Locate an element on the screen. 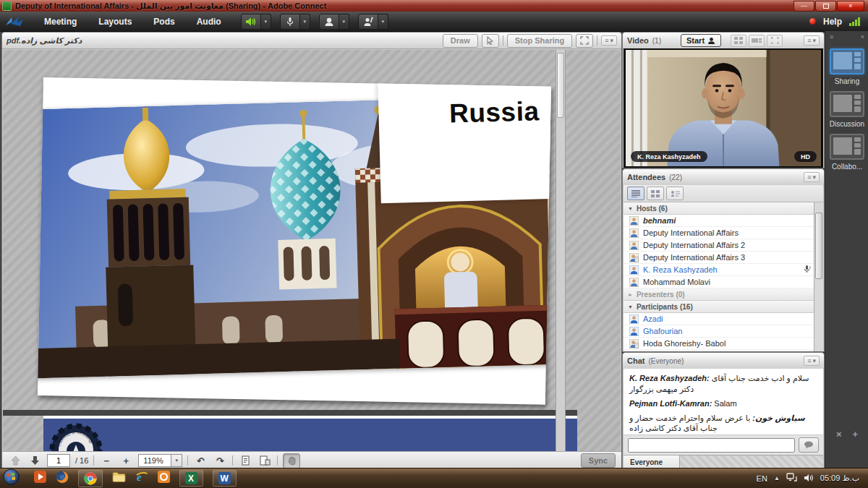  internet-explorer-icon: e is located at coordinates (142, 479).